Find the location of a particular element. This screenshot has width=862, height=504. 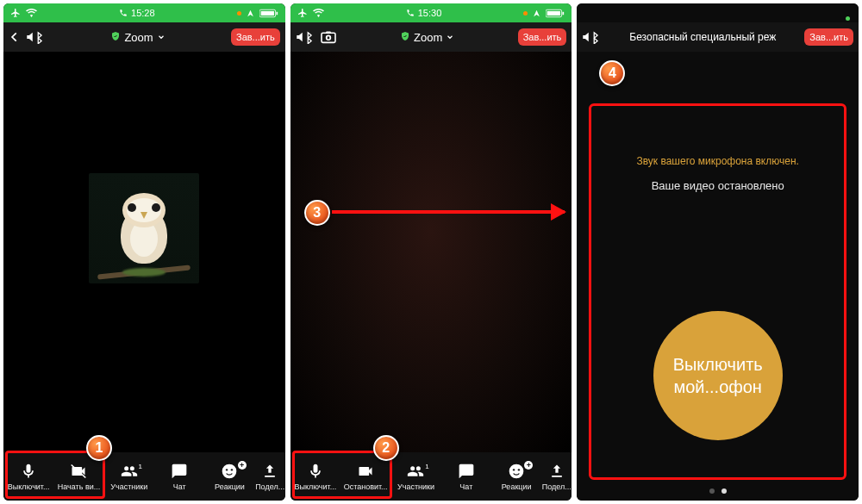

owl-illustration is located at coordinates (144, 228).